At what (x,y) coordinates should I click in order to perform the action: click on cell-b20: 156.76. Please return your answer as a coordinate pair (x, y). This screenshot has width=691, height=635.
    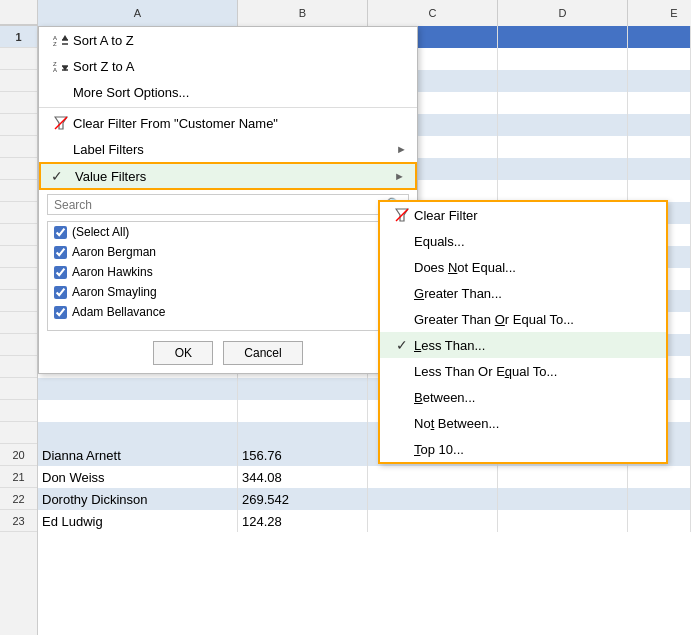
    Looking at the image, I should click on (303, 455).